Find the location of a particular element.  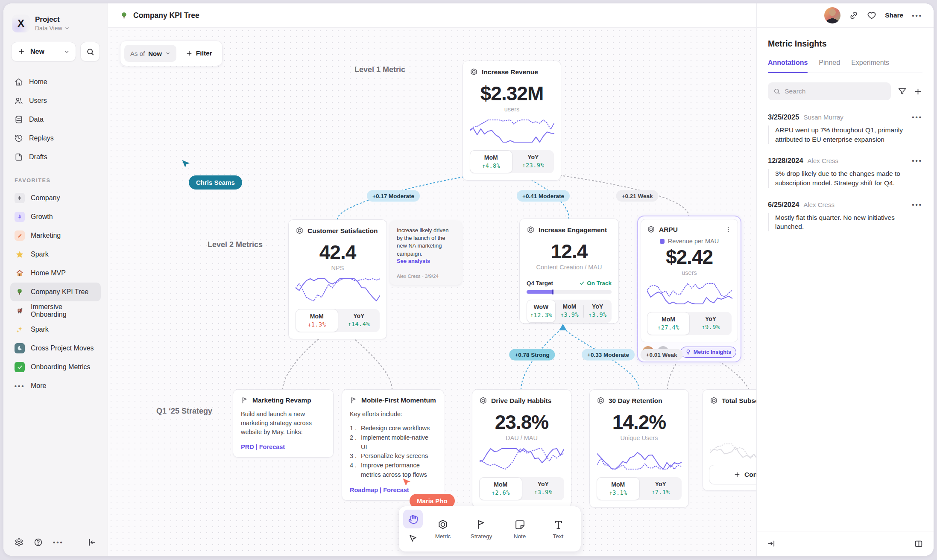

metric-insights-badge: Metric Insights is located at coordinates (708, 352).